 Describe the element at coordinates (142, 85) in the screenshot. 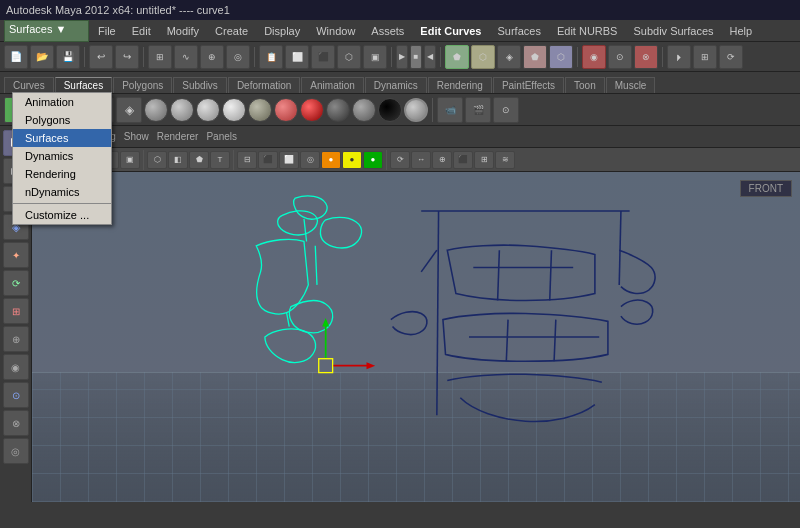

I see `shelf-tab-polygons: Polygons` at that location.